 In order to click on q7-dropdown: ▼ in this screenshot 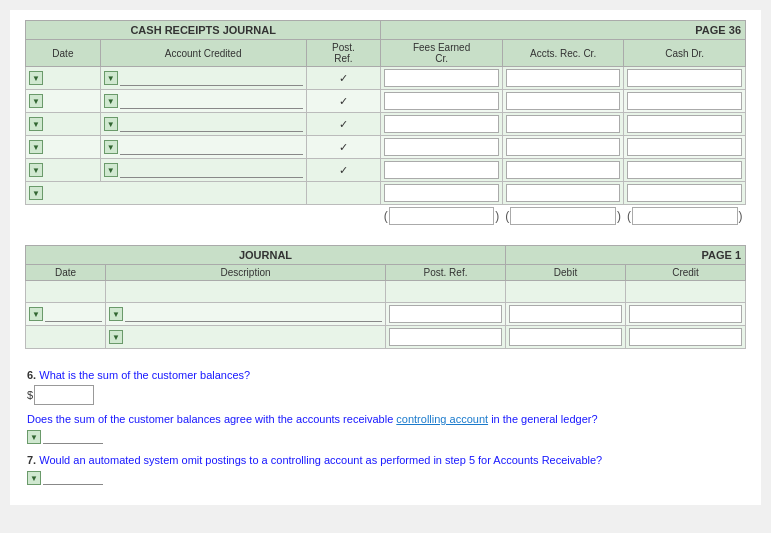, I will do `click(65, 478)`.